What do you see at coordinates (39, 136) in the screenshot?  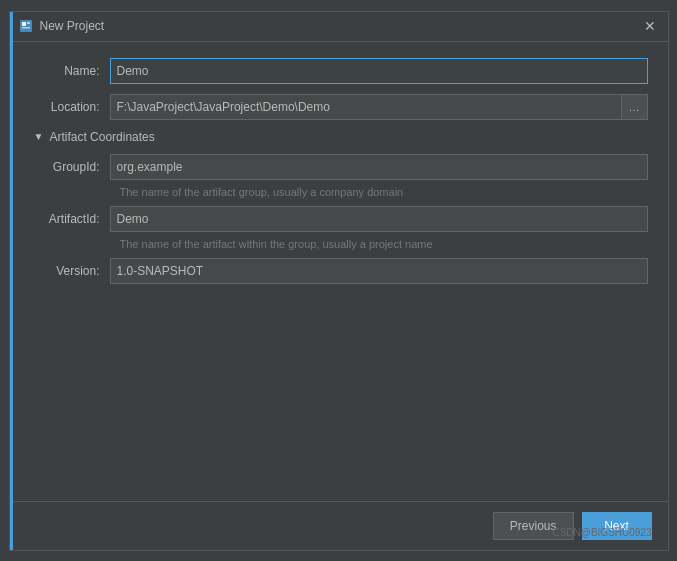 I see `section-collapse-arrow: ▼` at bounding box center [39, 136].